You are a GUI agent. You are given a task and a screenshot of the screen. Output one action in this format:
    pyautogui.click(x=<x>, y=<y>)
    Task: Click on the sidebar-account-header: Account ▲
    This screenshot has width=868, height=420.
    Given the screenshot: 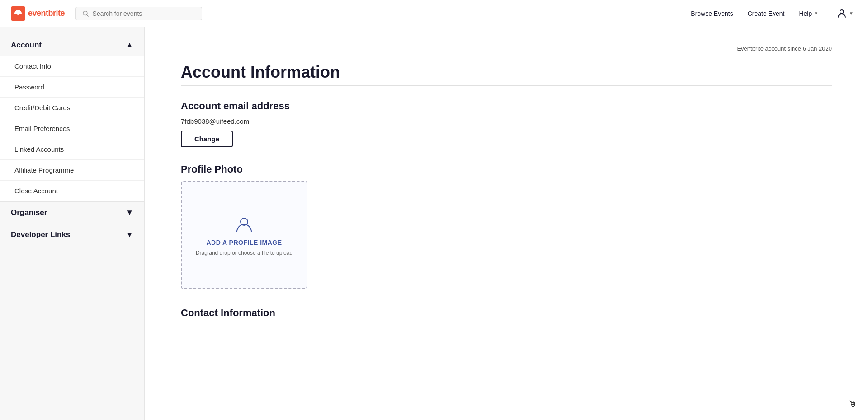 What is the action you would take?
    pyautogui.click(x=72, y=45)
    